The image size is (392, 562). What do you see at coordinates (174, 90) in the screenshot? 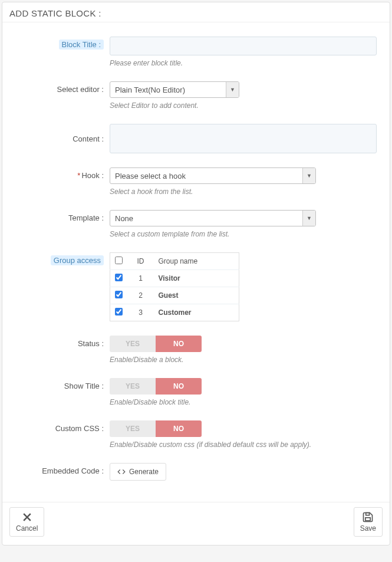
I see `select-editor: Plain Text(No Editor) ▼` at bounding box center [174, 90].